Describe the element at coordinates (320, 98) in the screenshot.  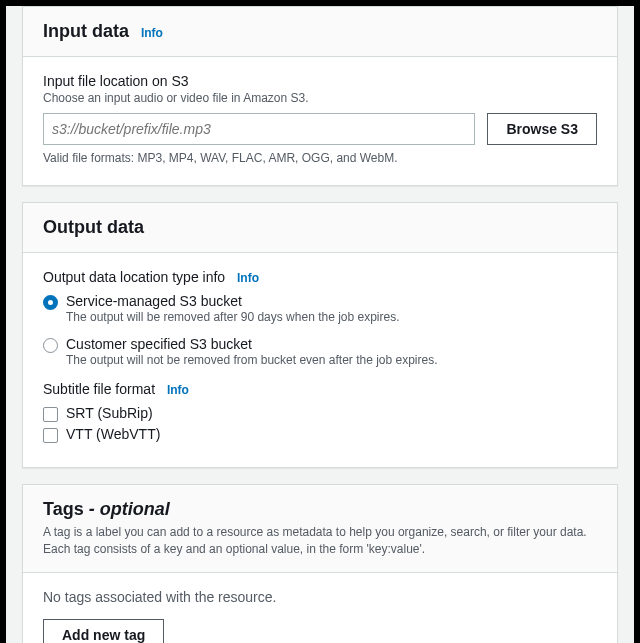
I see `input-file-help: Choose an input audio or video file in A…` at that location.